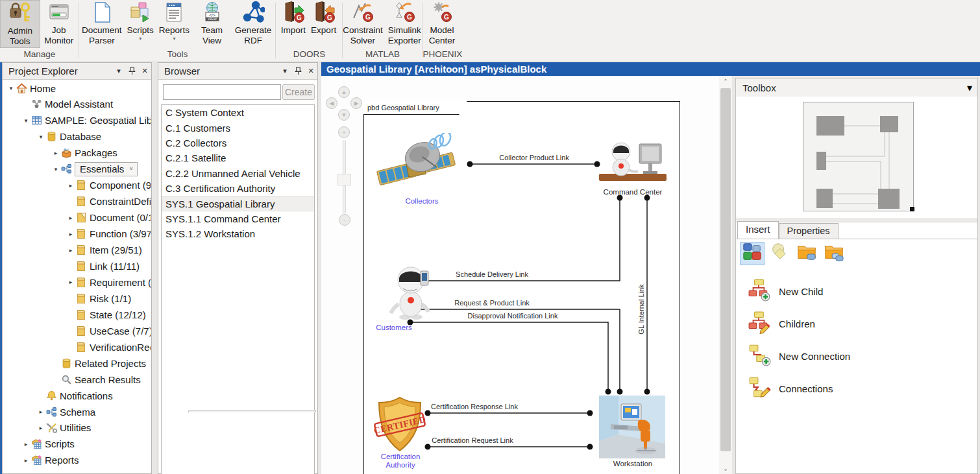  I want to click on browser-list-item: C.1 Customers, so click(238, 127).